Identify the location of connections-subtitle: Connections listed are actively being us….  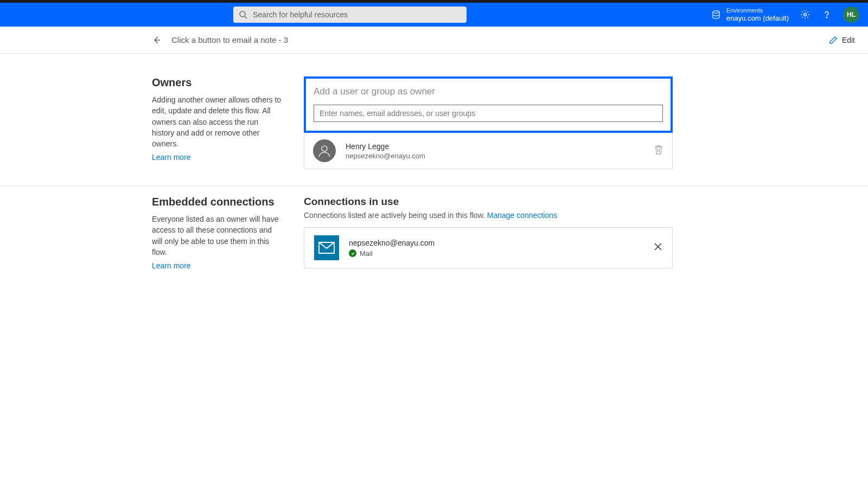
(488, 215).